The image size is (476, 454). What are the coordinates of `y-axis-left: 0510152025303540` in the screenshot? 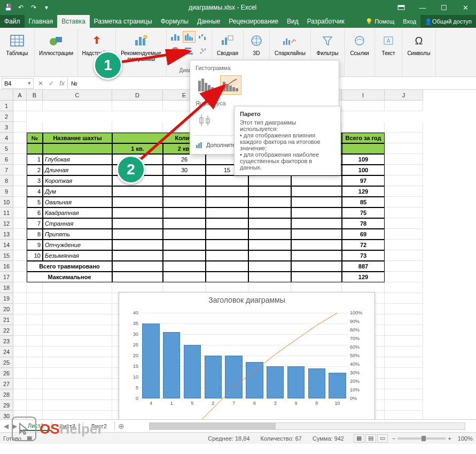 It's located at (129, 356).